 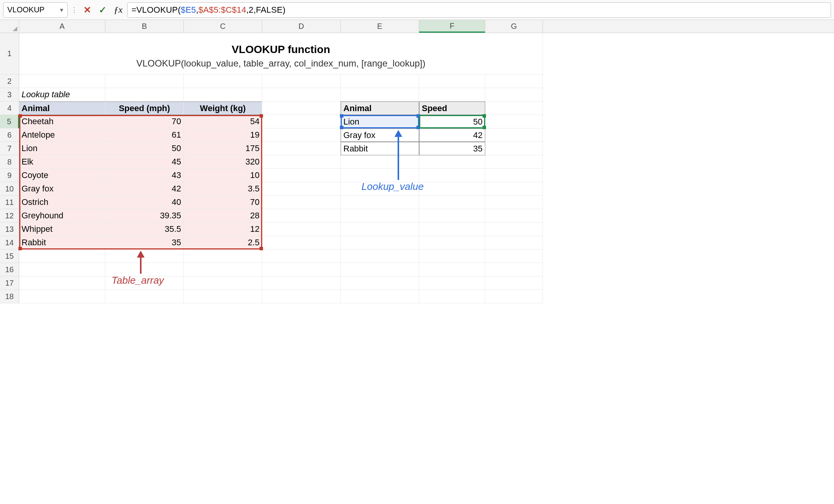 I want to click on row-header-14: 14, so click(x=10, y=243).